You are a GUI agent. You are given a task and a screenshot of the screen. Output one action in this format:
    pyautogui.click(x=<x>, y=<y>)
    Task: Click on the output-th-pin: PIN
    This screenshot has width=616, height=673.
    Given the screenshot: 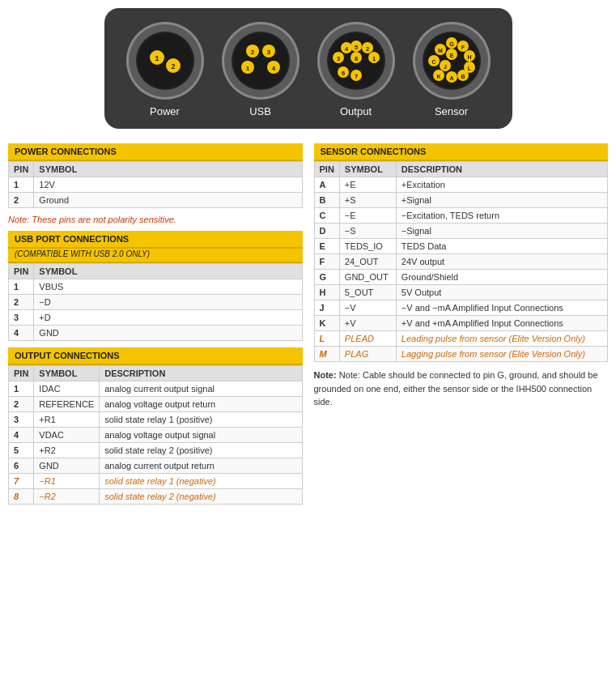 What is the action you would take?
    pyautogui.click(x=21, y=374)
    